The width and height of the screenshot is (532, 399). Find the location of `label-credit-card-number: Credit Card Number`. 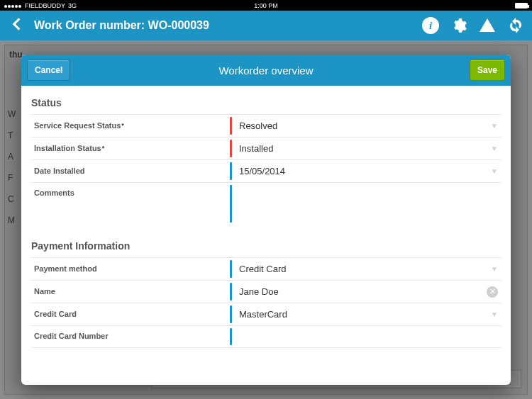

label-credit-card-number: Credit Card Number is located at coordinates (131, 337).